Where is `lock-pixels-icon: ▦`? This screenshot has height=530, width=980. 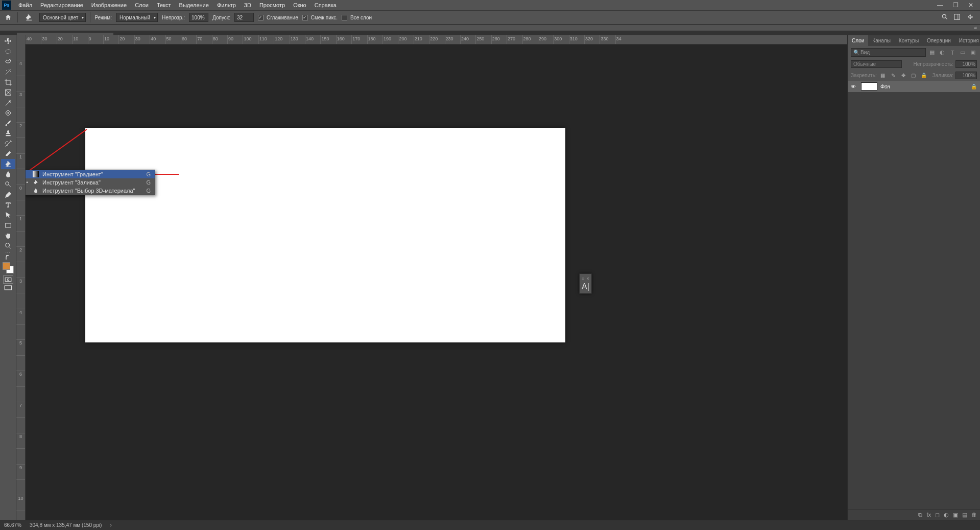 lock-pixels-icon: ▦ is located at coordinates (883, 75).